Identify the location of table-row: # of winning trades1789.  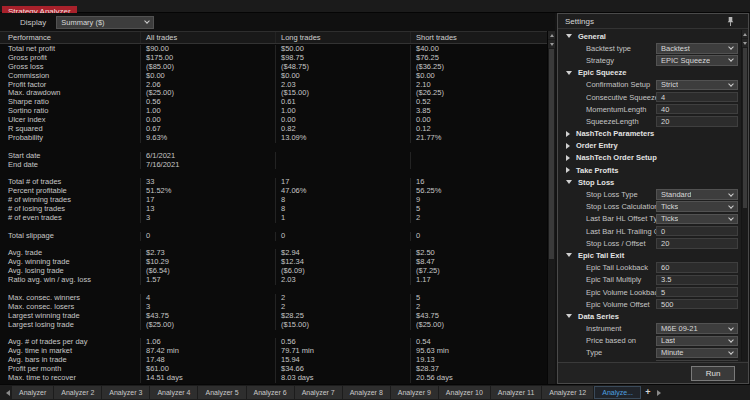
(274, 200).